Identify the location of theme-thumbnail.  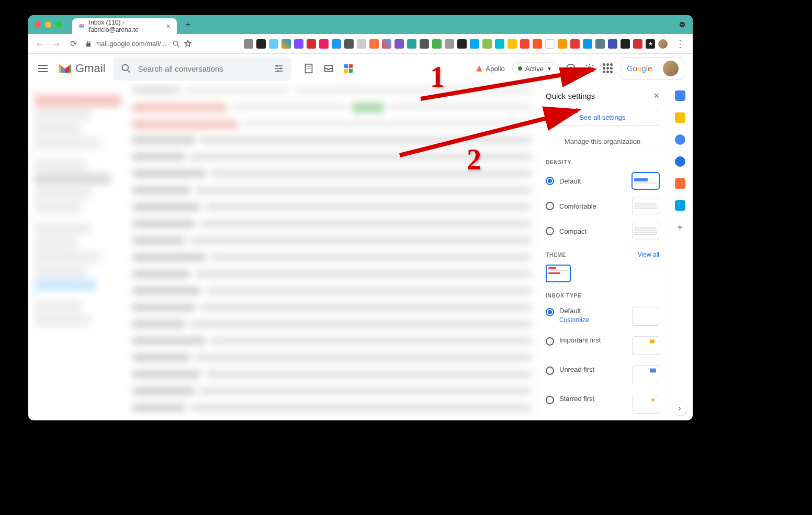
(558, 273).